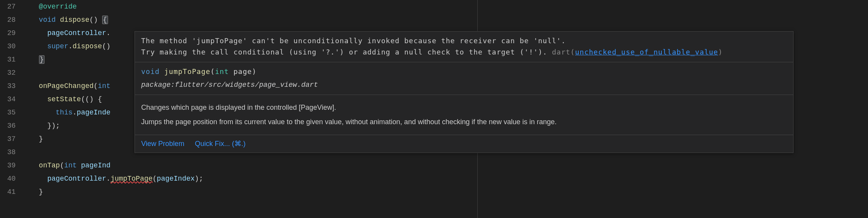  I want to click on brace-matched: {, so click(105, 20).